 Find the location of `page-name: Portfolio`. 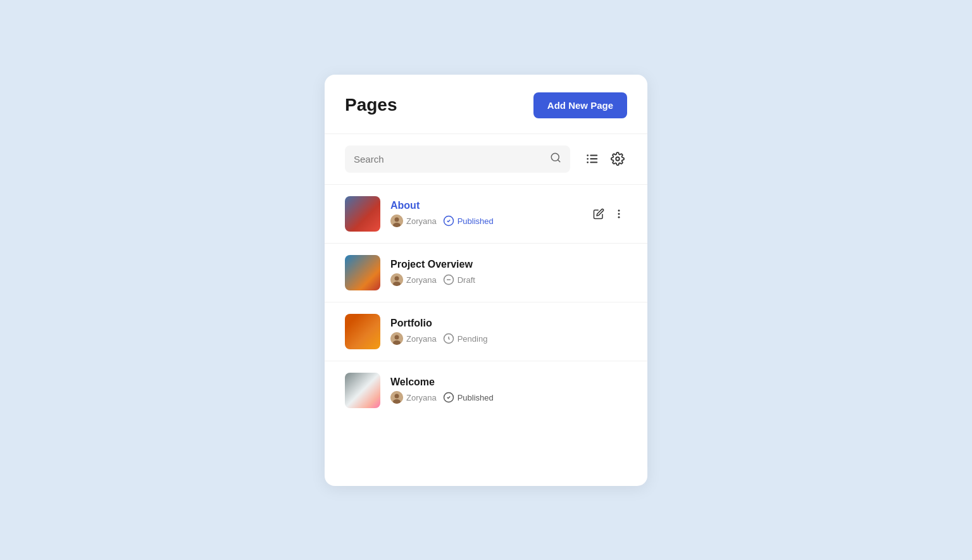

page-name: Portfolio is located at coordinates (485, 323).